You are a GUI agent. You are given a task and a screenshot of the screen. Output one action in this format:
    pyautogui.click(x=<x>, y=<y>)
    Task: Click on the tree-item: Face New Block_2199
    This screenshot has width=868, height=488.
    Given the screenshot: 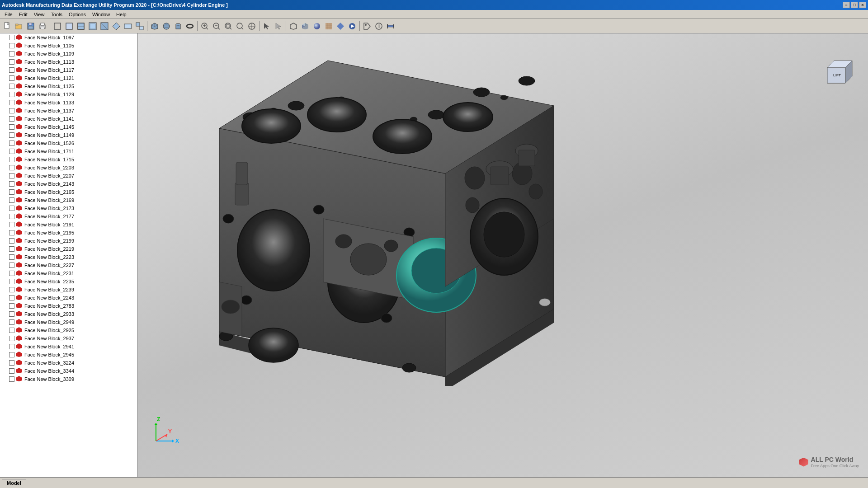 What is the action you would take?
    pyautogui.click(x=69, y=241)
    